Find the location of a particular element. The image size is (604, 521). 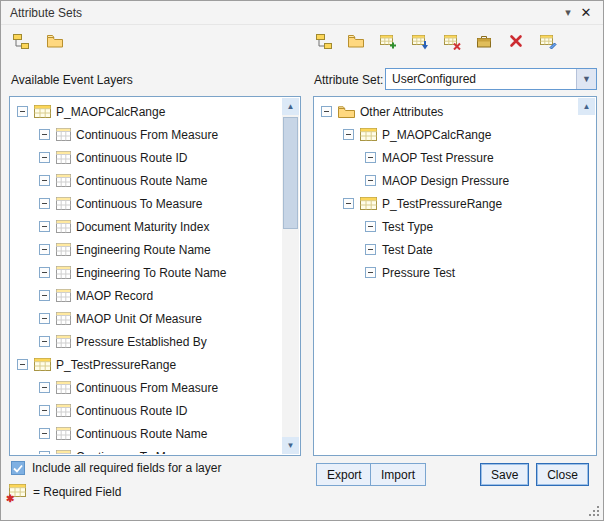

tree-item: Test Date is located at coordinates (446, 250).